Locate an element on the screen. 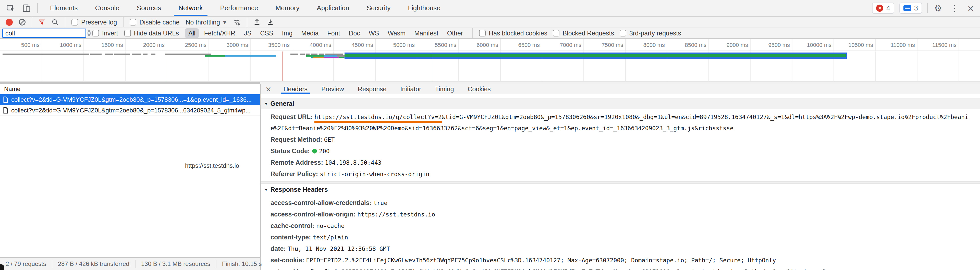 The width and height of the screenshot is (980, 270). throttling-value: No throttling is located at coordinates (203, 22).